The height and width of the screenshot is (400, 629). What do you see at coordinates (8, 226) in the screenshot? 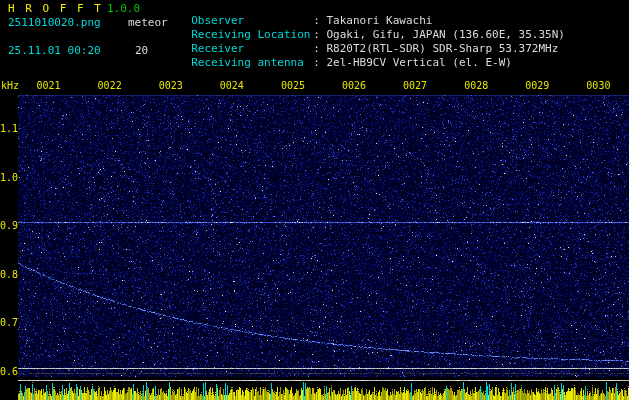
I see `freq-tick-label: 0.9` at bounding box center [8, 226].